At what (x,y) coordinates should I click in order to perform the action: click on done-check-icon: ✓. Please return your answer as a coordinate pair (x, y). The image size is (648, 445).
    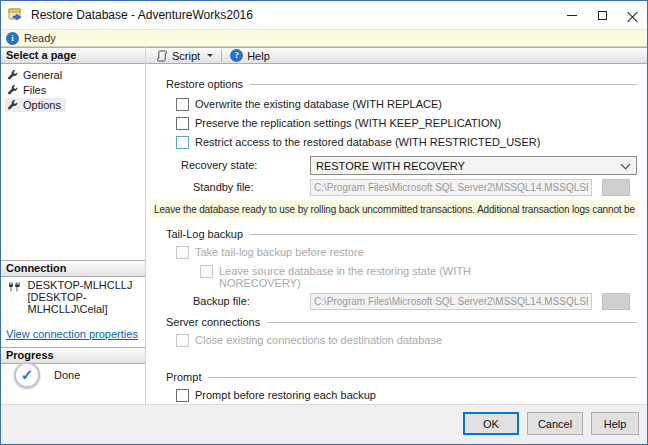
    Looking at the image, I should click on (27, 375).